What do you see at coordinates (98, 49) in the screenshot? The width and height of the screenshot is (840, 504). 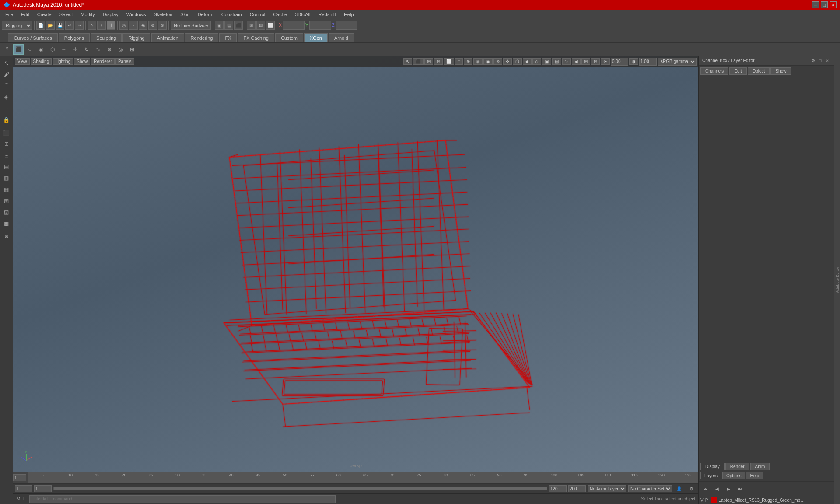 I see `scale-icon: ⤡` at bounding box center [98, 49].